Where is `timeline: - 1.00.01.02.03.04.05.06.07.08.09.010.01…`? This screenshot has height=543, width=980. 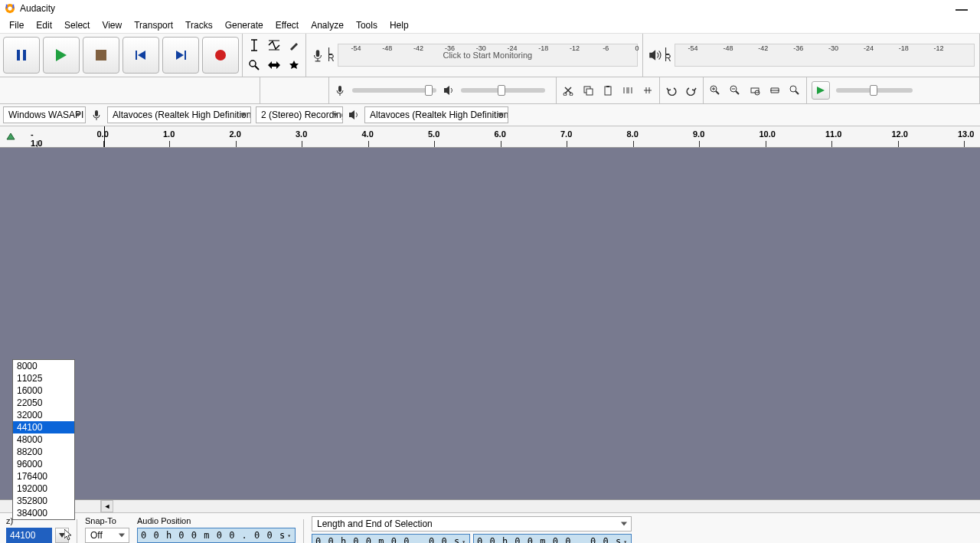
timeline: - 1.00.01.02.03.04.05.06.07.08.09.010.01… is located at coordinates (490, 137).